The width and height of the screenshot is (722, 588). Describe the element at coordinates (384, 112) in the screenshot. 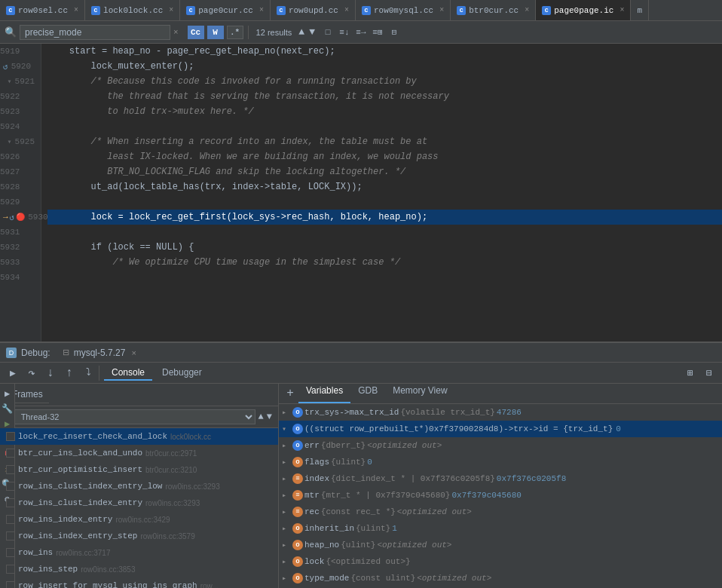

I see `code-line-5923: to hold trx->mutex here. */` at that location.